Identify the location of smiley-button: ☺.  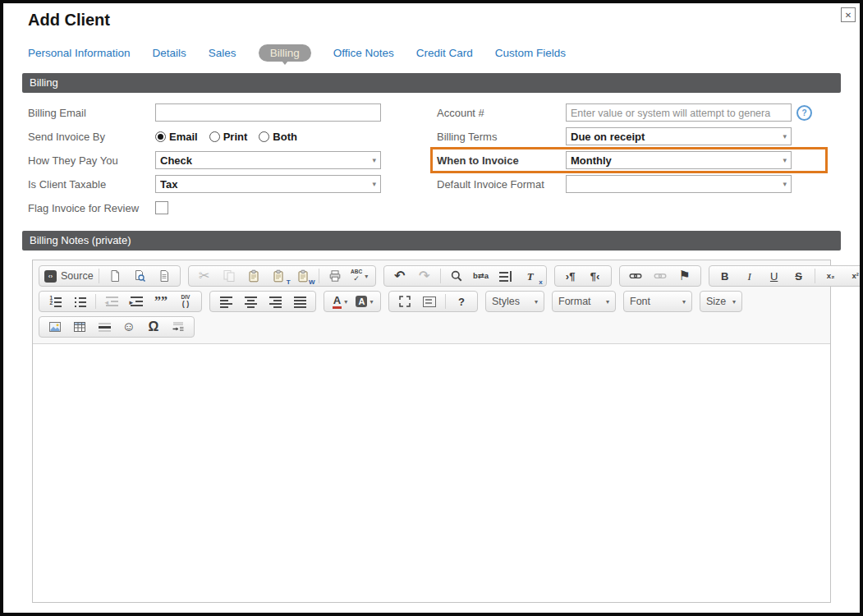
(129, 327).